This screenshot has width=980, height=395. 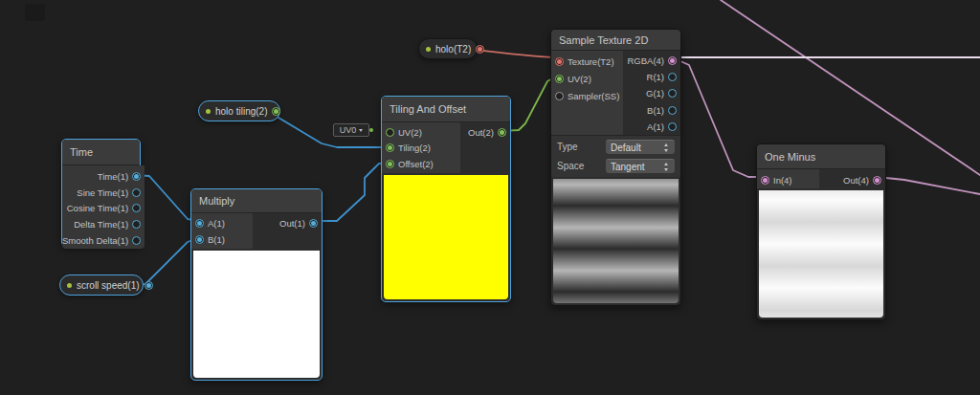 I want to click on uv-channel-value: UV0, so click(x=348, y=130).